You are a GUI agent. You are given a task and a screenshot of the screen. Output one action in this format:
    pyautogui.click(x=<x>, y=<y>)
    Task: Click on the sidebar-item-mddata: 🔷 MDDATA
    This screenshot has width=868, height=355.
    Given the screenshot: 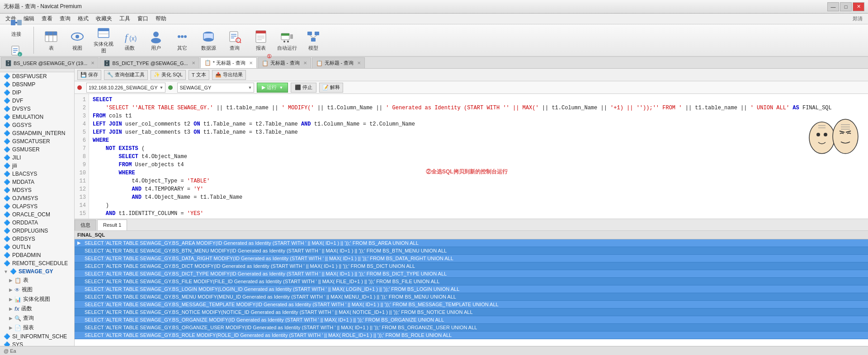 What is the action you would take?
    pyautogui.click(x=37, y=182)
    